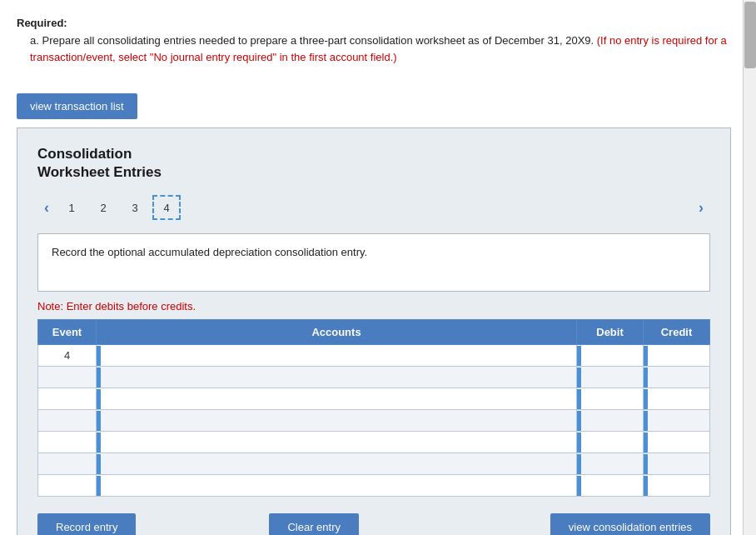 This screenshot has width=756, height=535. What do you see at coordinates (314, 524) in the screenshot?
I see `clear-entry-button: Clear entry` at bounding box center [314, 524].